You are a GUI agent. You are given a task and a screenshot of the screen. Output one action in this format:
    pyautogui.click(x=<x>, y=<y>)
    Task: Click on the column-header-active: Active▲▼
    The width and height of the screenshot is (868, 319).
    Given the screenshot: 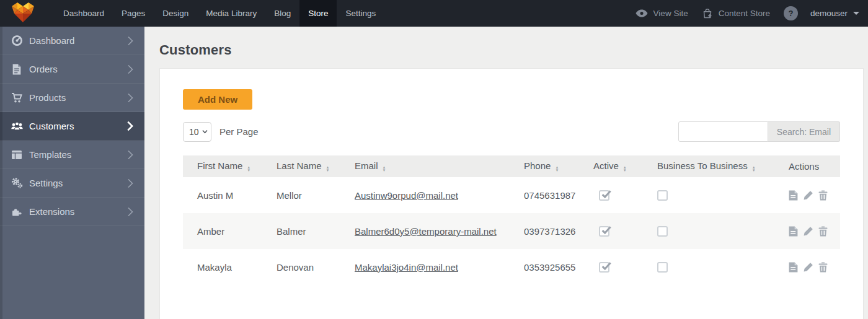 What is the action you would take?
    pyautogui.click(x=611, y=166)
    